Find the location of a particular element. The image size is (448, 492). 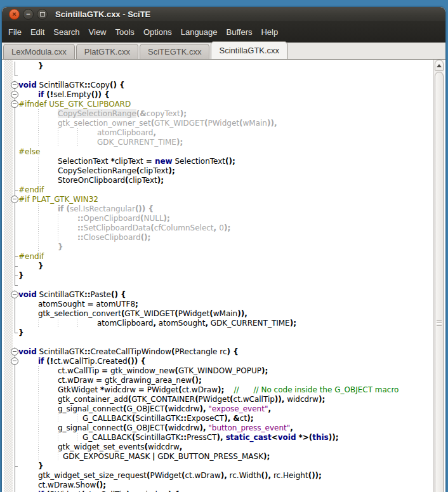

code-text: ::SetClipboardData(cfColumnSelect, 0); is located at coordinates (124, 229).